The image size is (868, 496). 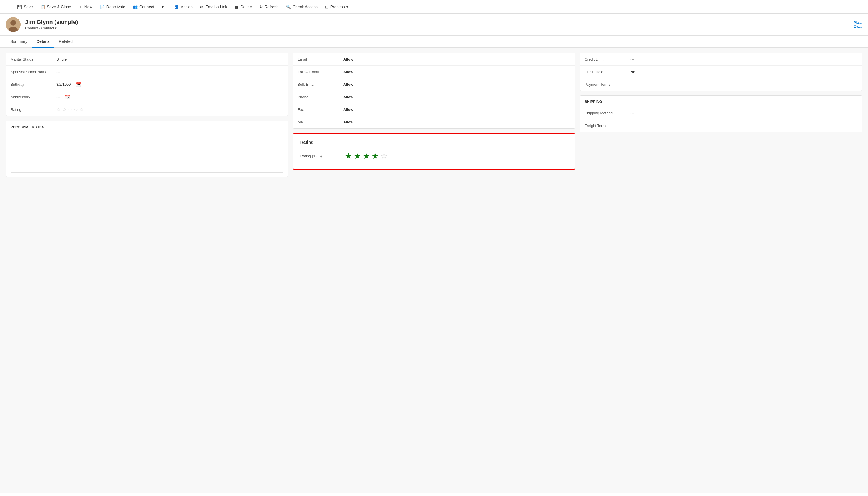 I want to click on star-4: ☆, so click(x=76, y=110).